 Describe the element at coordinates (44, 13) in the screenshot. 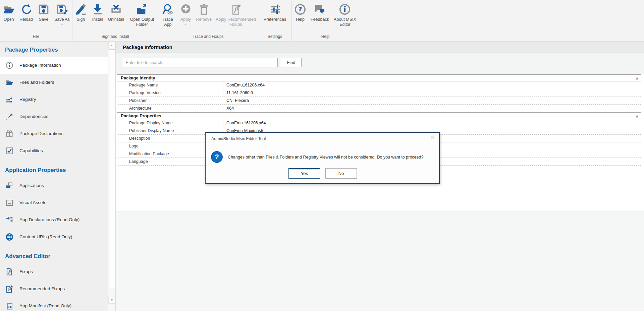

I see `save-button: Save` at that location.